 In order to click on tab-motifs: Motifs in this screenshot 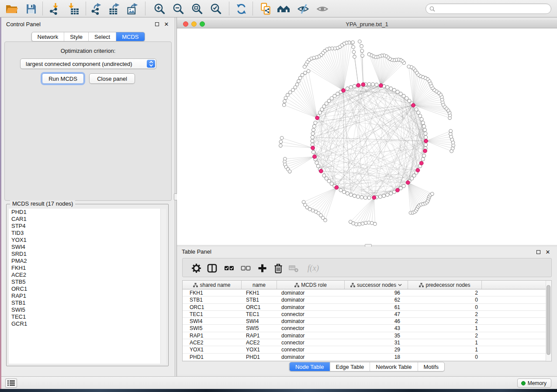, I will do `click(431, 367)`.